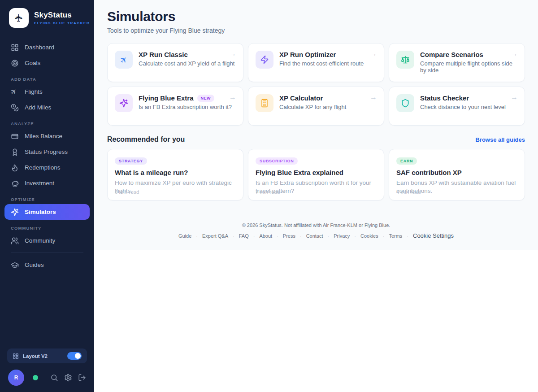  What do you see at coordinates (47, 48) in the screenshot?
I see `sidebar-item-dashboard: Dashboard` at bounding box center [47, 48].